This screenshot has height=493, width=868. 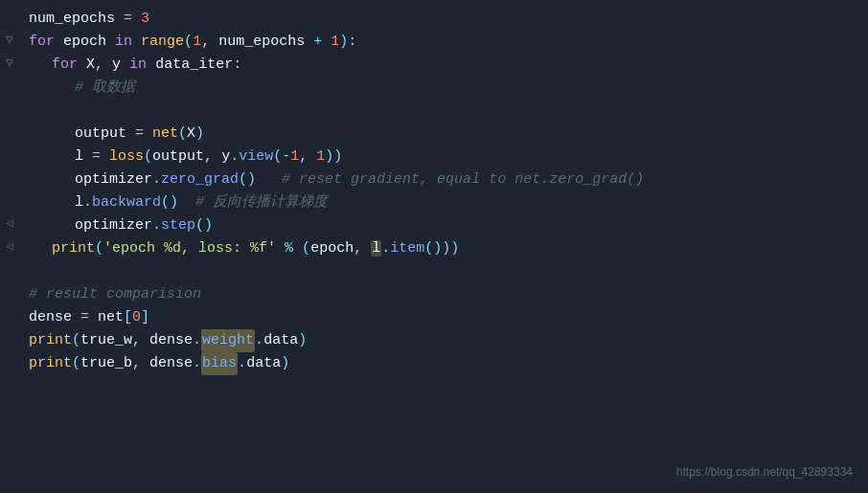 What do you see at coordinates (434, 364) in the screenshot?
I see `code-line-16: print(true_b, dense.bias.data)` at bounding box center [434, 364].